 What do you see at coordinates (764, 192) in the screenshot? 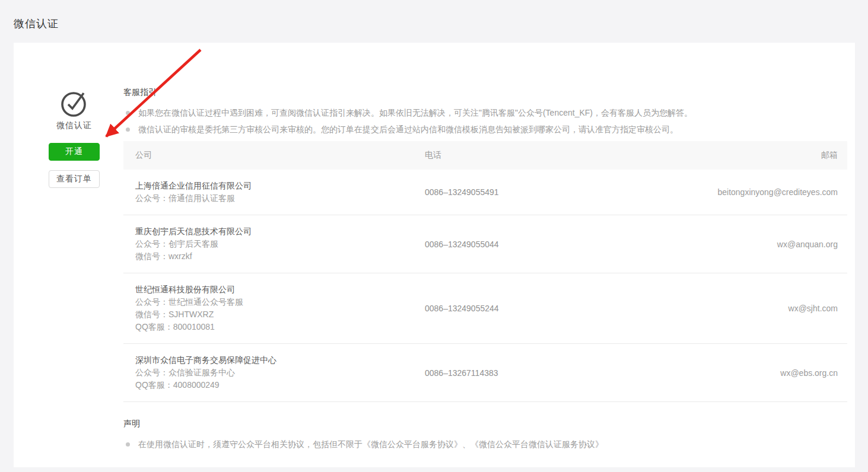
I see `email-cell: beitongxinyong@crediteyes.com` at bounding box center [764, 192].